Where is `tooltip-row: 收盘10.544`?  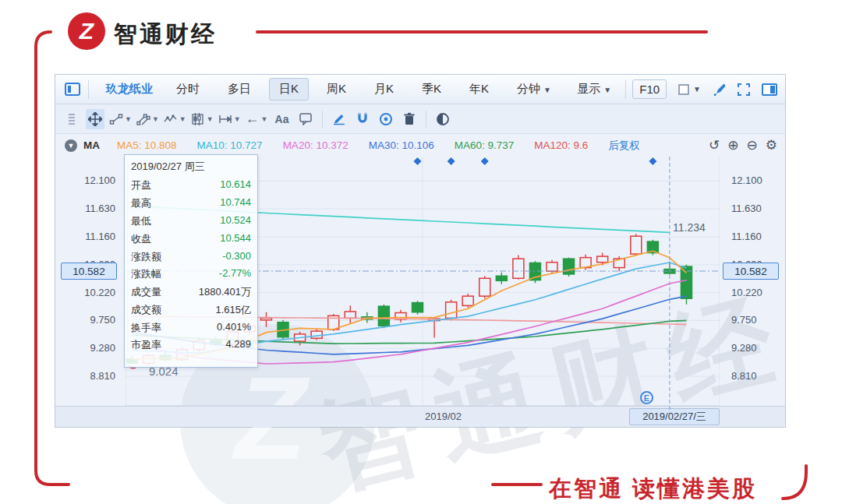 tooltip-row: 收盘10.544 is located at coordinates (191, 238).